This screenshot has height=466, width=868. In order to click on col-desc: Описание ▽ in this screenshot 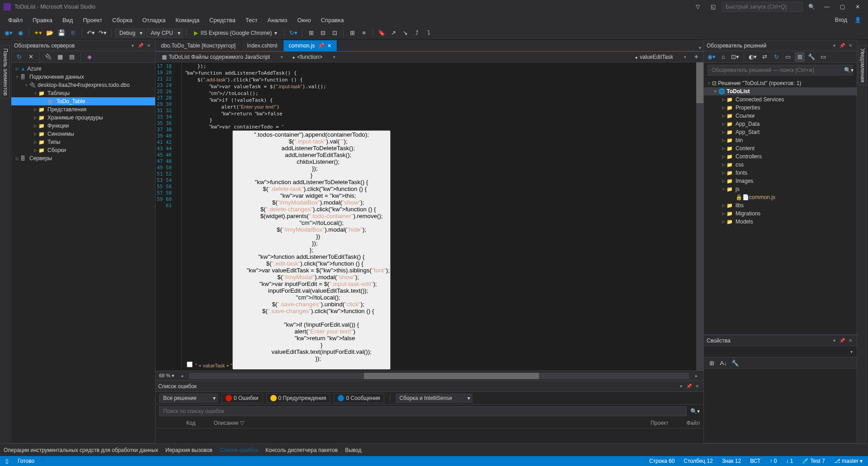, I will do `click(229, 423)`.